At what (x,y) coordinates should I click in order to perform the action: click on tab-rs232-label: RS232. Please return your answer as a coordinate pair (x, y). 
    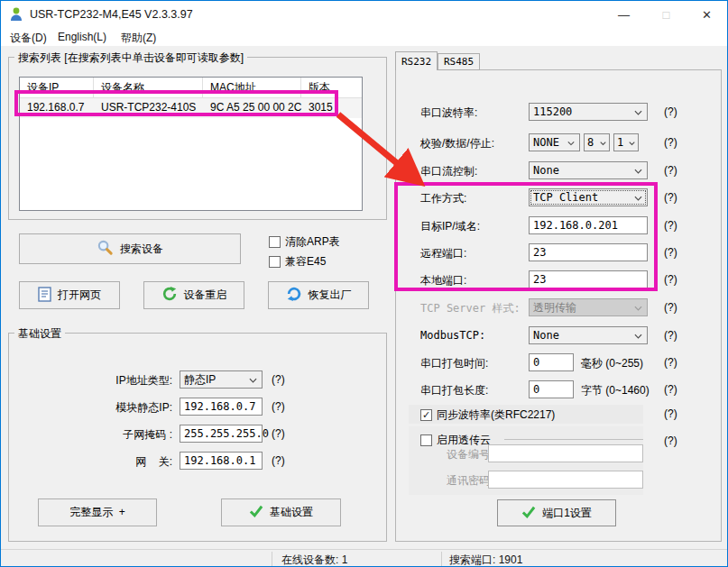
    Looking at the image, I should click on (417, 61).